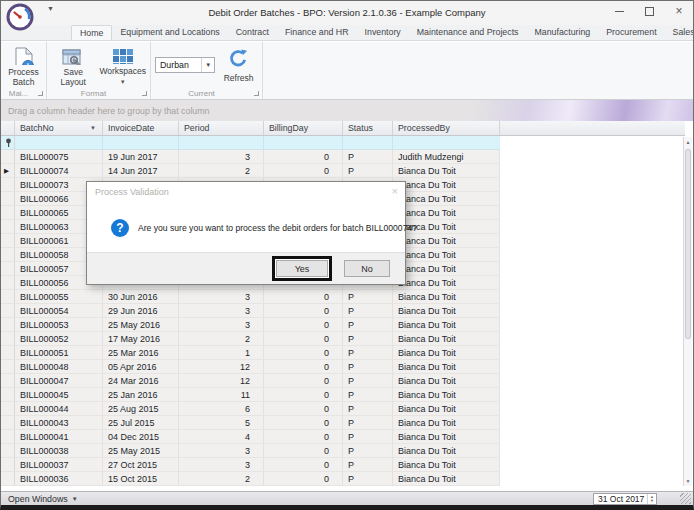 This screenshot has width=694, height=510. What do you see at coordinates (368, 142) in the screenshot?
I see `filter-cell-status` at bounding box center [368, 142].